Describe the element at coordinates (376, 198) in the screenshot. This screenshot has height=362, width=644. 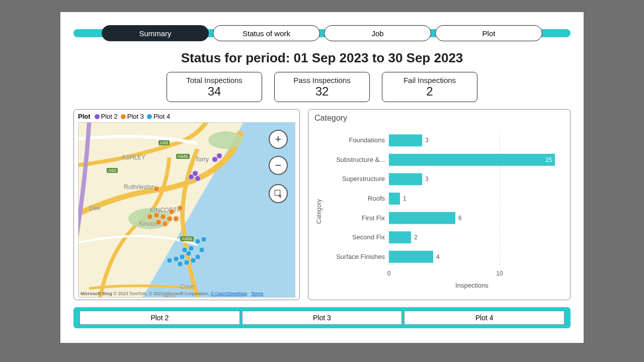
I see `svg-text: Roofs` at that location.